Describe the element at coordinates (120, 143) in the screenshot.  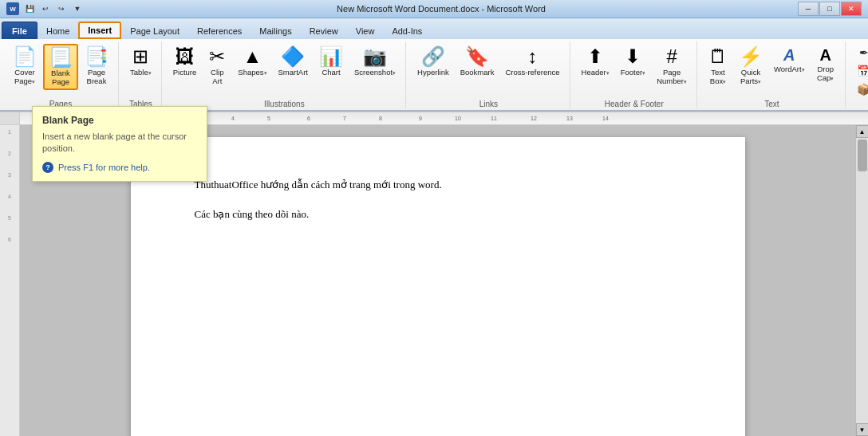
I see `tooltip-description: Insert a new blank page at the cursor po…` at that location.